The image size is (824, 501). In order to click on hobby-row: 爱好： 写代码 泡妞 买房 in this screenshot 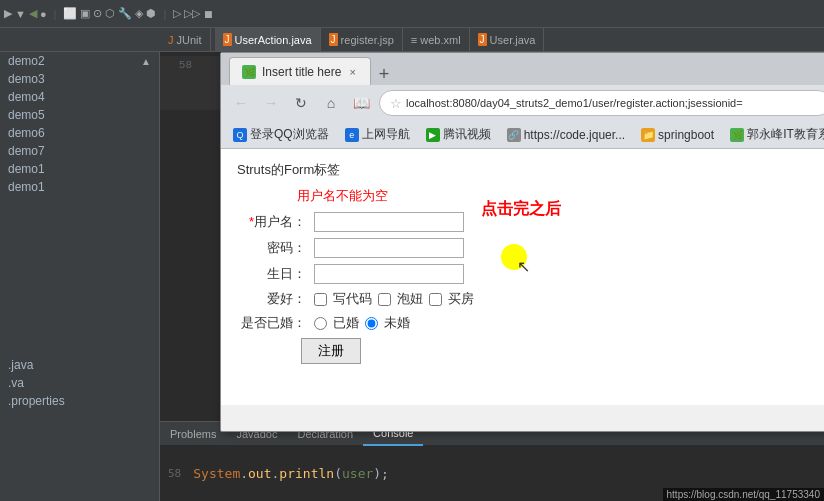, I will do `click(358, 299)`.